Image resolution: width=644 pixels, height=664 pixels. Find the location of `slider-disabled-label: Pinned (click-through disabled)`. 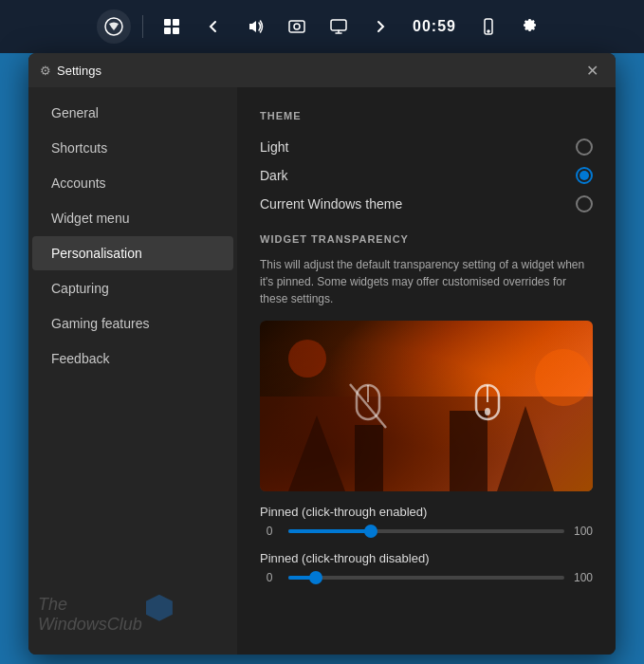

slider-disabled-label: Pinned (click-through disabled) is located at coordinates (427, 558).